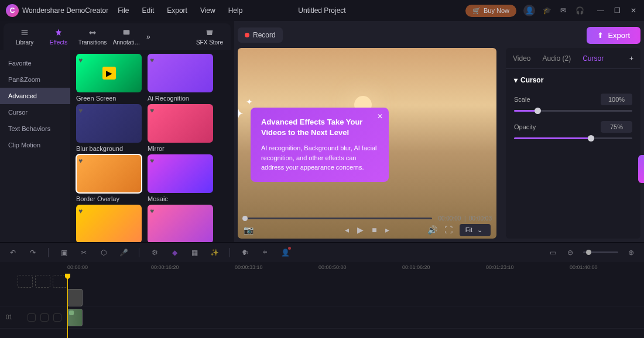  What do you see at coordinates (180, 11) in the screenshot?
I see `menu-bar: File Edit Export View Help` at bounding box center [180, 11].